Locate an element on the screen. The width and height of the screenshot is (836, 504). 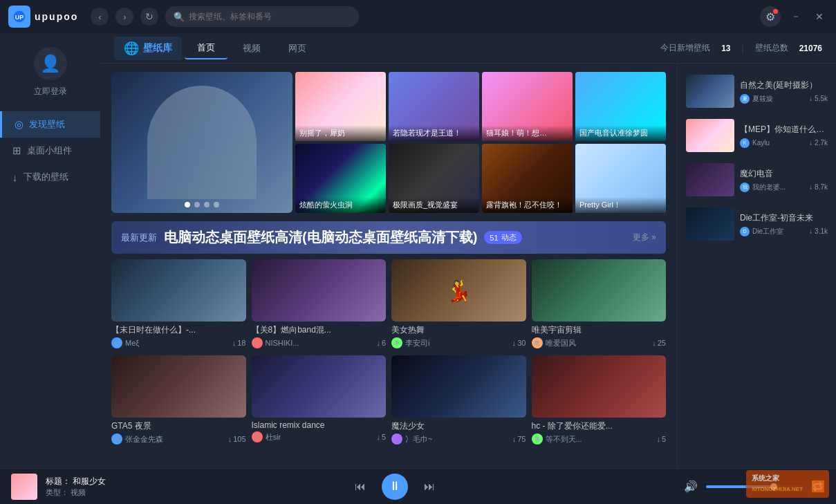
author-name-0: Meξ is located at coordinates (132, 343).